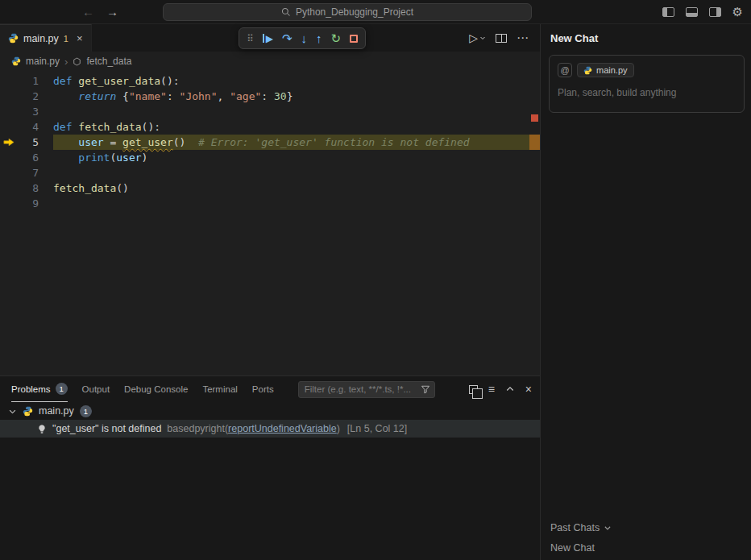 The width and height of the screenshot is (751, 560). I want to click on chat-input-card: @ main.py Plan, search, build anything, so click(646, 84).